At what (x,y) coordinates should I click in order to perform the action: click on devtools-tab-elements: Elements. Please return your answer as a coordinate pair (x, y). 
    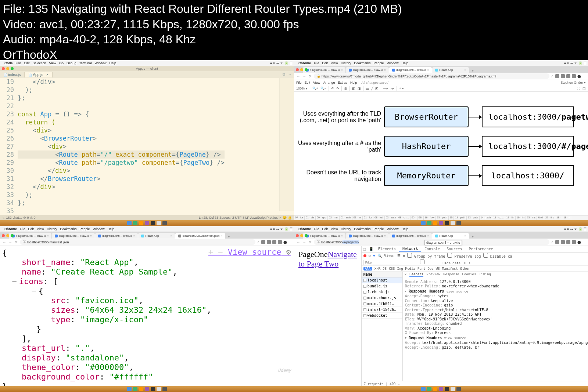
    Looking at the image, I should click on (387, 249).